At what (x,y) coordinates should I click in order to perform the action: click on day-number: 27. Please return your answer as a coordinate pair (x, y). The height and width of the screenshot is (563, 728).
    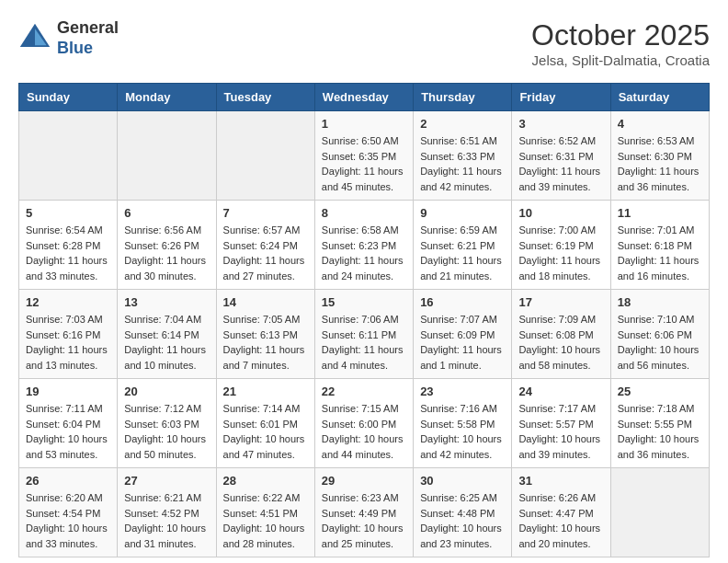
    Looking at the image, I should click on (166, 480).